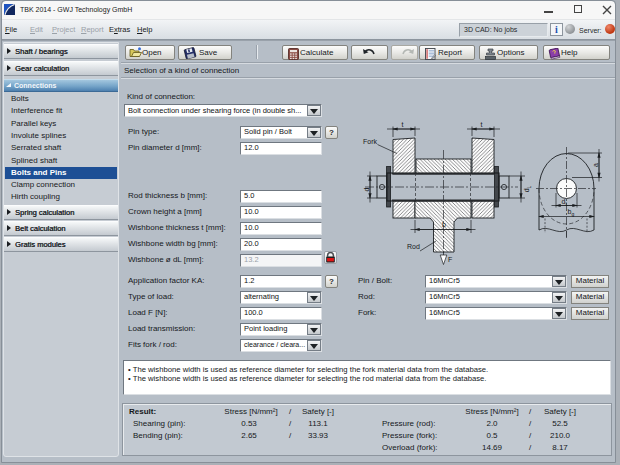 The image size is (620, 465). Describe the element at coordinates (444, 224) in the screenshot. I see `svg-text: b` at that location.